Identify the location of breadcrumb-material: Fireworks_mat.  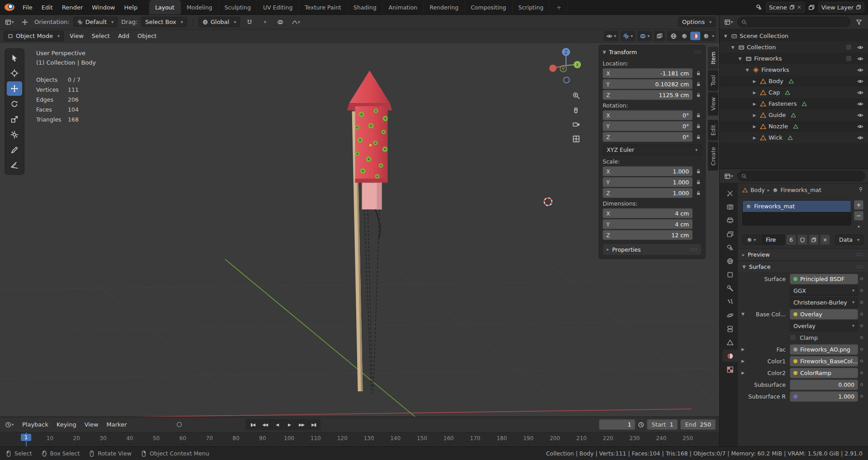
(801, 190).